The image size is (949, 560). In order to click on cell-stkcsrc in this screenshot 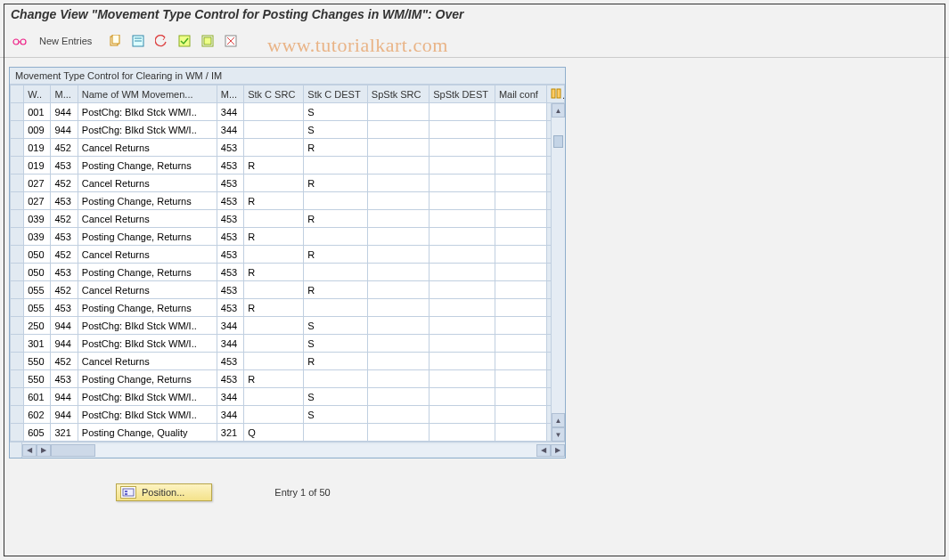, I will do `click(274, 326)`.